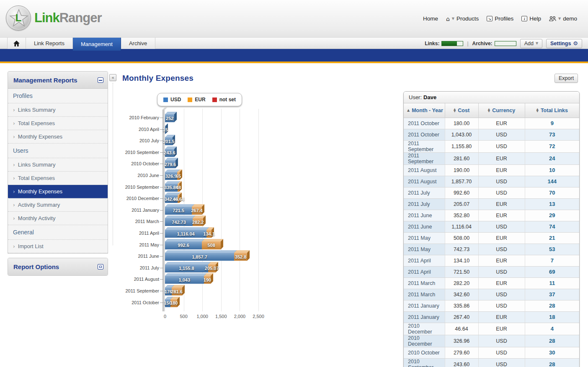  Describe the element at coordinates (200, 291) in the screenshot. I see `chart-row-2011-september: 2011 September176281.6` at that location.